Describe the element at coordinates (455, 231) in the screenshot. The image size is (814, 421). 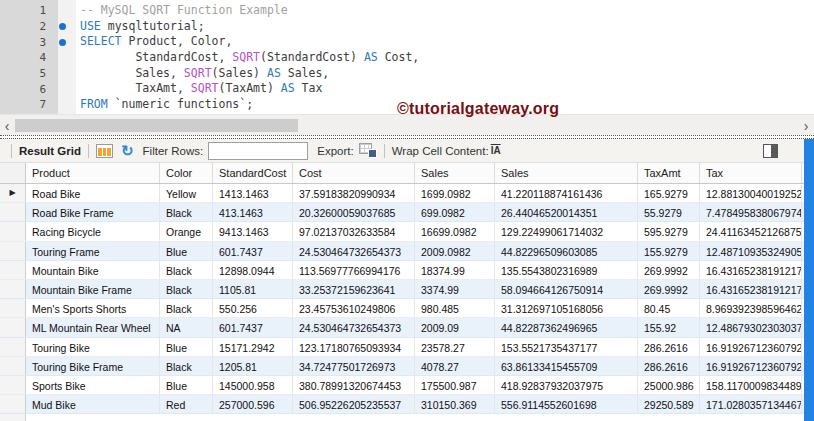
I see `table-cell: 16699.0982` at that location.